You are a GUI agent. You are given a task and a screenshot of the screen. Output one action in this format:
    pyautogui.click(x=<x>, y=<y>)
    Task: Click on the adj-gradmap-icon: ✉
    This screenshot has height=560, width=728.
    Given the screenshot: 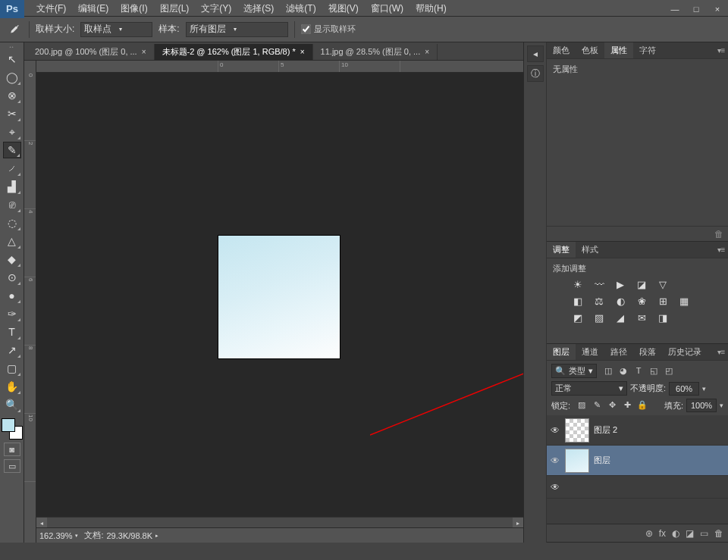 What is the action you would take?
    pyautogui.click(x=642, y=318)
    